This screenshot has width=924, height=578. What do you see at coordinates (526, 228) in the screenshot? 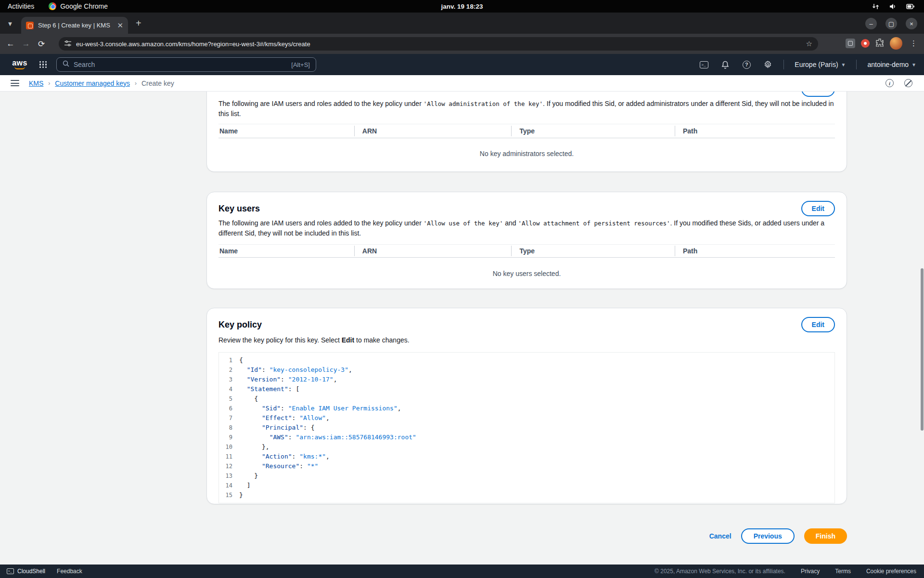
I see `key-users-description: The following are IAM users and roles ad…` at bounding box center [526, 228].